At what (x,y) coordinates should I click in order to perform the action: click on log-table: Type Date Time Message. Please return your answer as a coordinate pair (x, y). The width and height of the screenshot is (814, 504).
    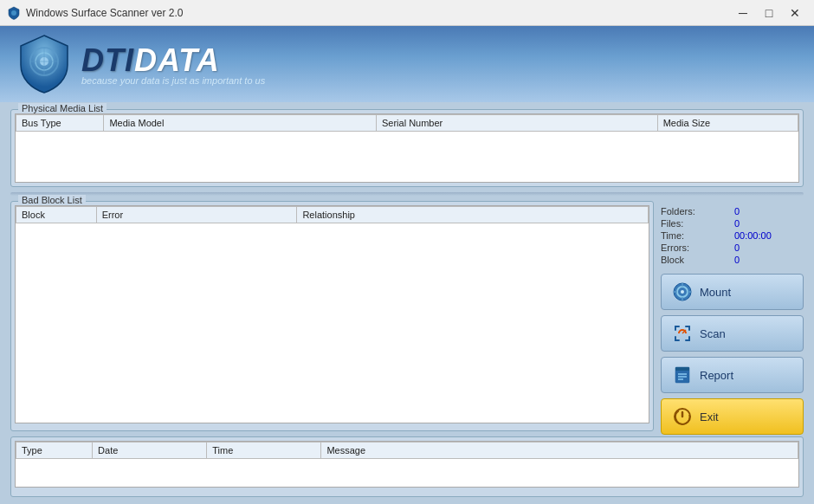
    Looking at the image, I should click on (407, 464).